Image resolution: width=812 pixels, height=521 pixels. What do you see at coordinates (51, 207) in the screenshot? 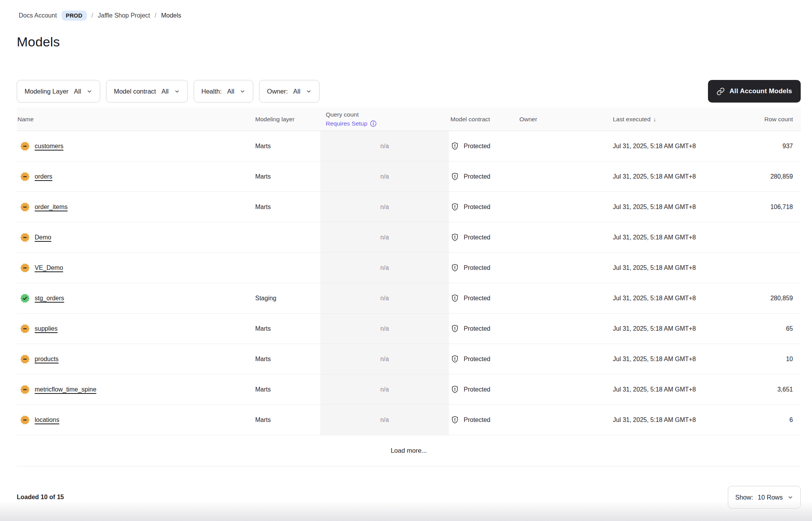
I see `model-name-link: order_items` at bounding box center [51, 207].